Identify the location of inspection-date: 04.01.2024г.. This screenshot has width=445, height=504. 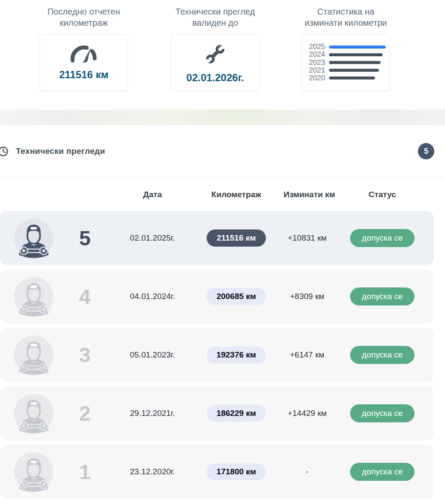
(152, 296).